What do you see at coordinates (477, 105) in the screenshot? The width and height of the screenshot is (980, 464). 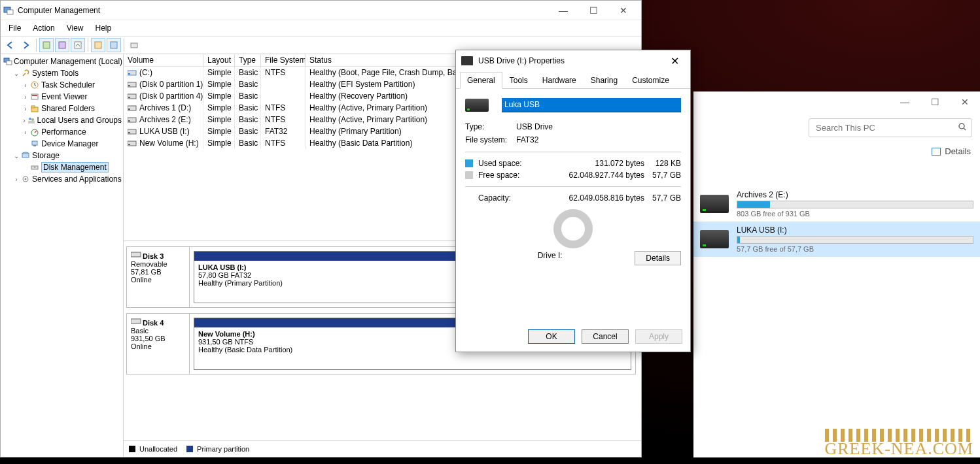 I see `drive-large-icon` at bounding box center [477, 105].